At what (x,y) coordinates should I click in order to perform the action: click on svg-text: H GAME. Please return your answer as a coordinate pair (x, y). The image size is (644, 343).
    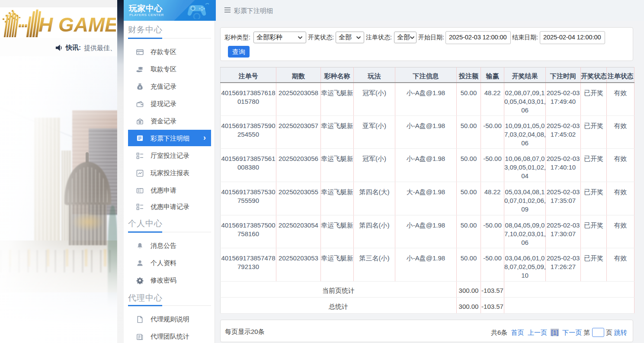
    Looking at the image, I should click on (77, 25).